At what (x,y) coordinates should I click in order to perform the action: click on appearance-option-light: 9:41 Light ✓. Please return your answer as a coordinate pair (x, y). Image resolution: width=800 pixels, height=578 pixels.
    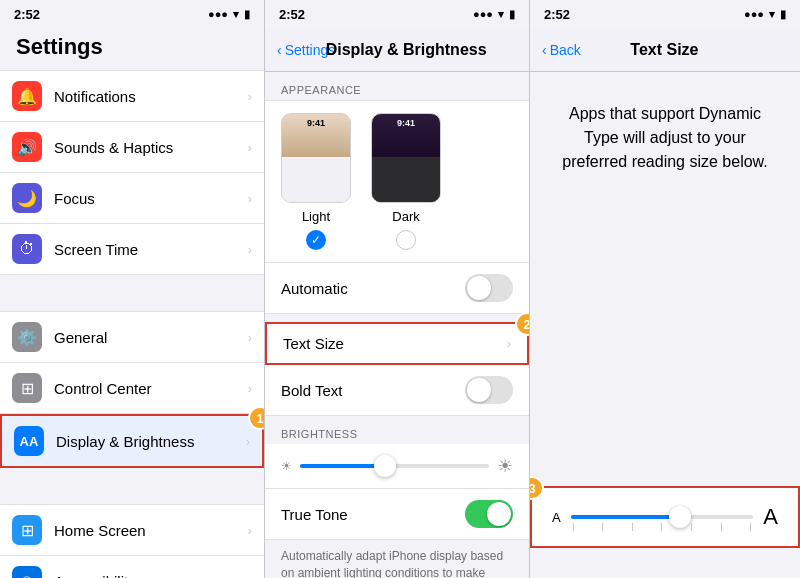
    Looking at the image, I should click on (316, 182).